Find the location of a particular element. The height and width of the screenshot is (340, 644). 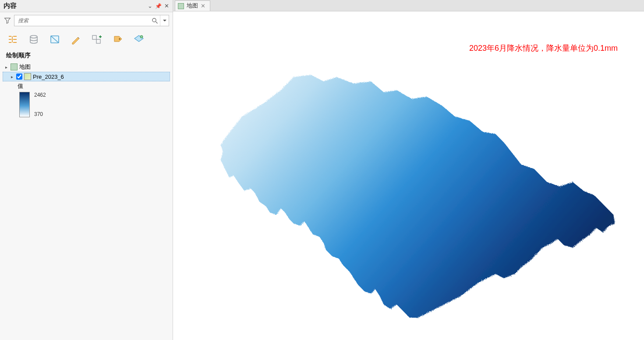

list-by-perspective-icon is located at coordinates (139, 39).